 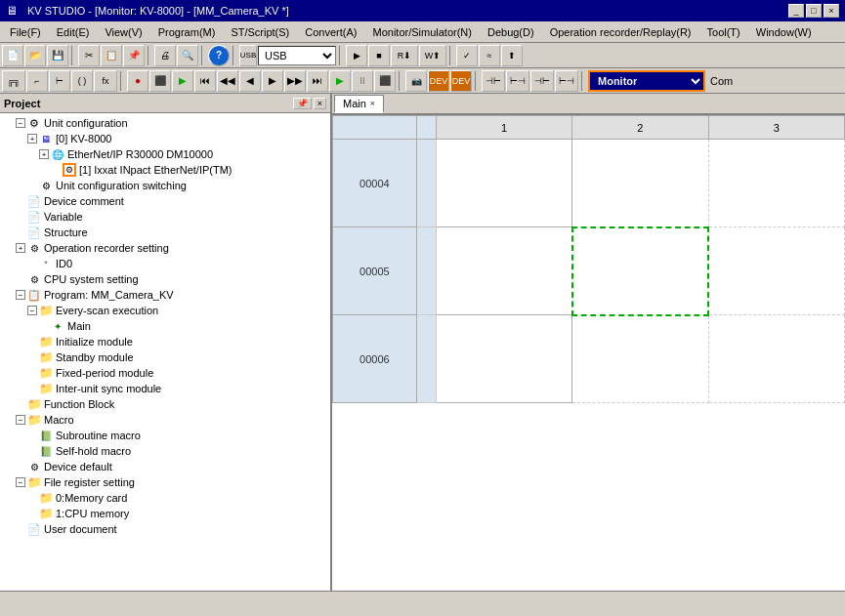 What do you see at coordinates (165, 326) in the screenshot?
I see `tree-item-main: ✦ Main` at bounding box center [165, 326].